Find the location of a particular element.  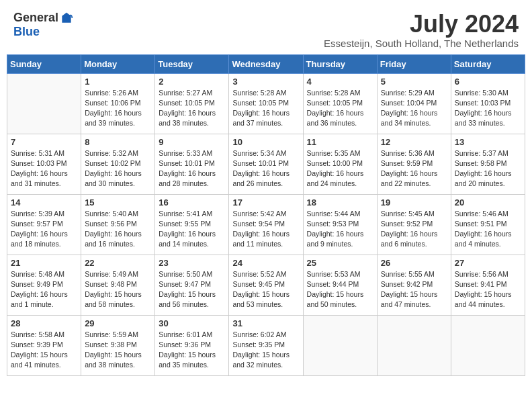

day-info: Sunrise: 5:44 AMSunset: 9:53 PMDaylight:… is located at coordinates (340, 230).